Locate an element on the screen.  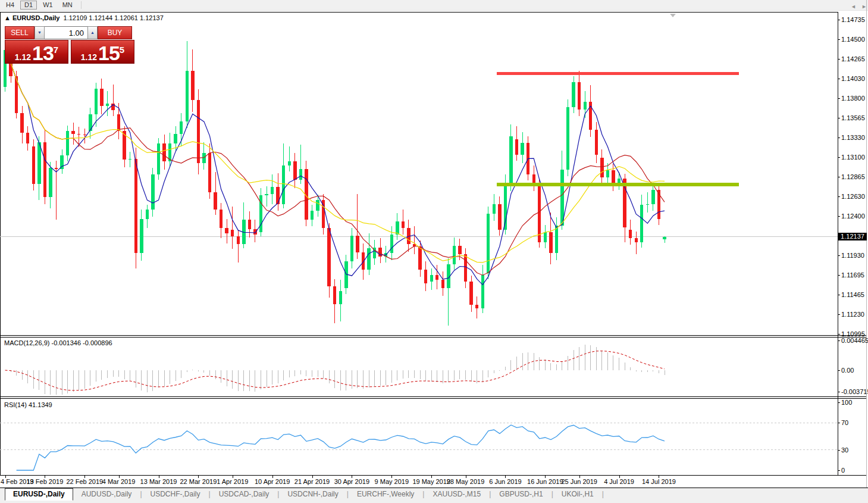
sell-price-pip: 7 is located at coordinates (56, 50).